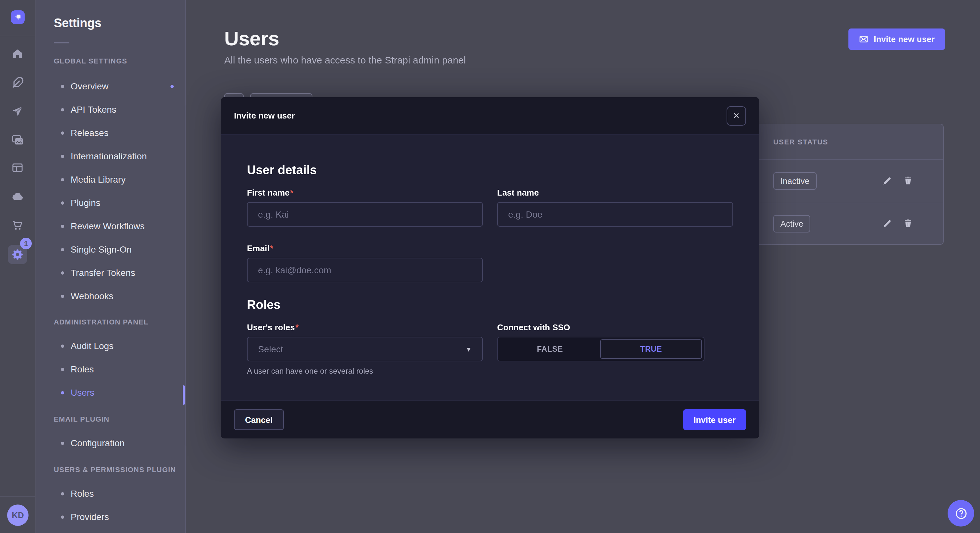 This screenshot has height=533, width=980. I want to click on last-name-field-group: Last name, so click(615, 207).